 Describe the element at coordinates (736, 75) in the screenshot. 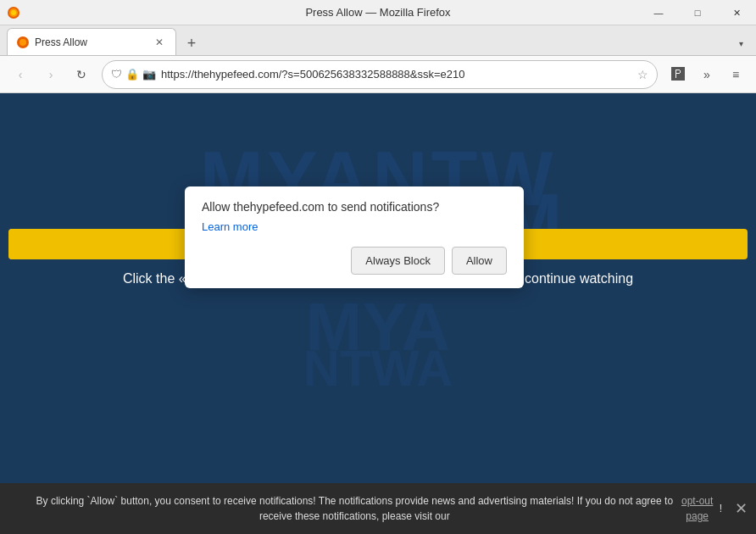

I see `menu-button: ≡` at that location.